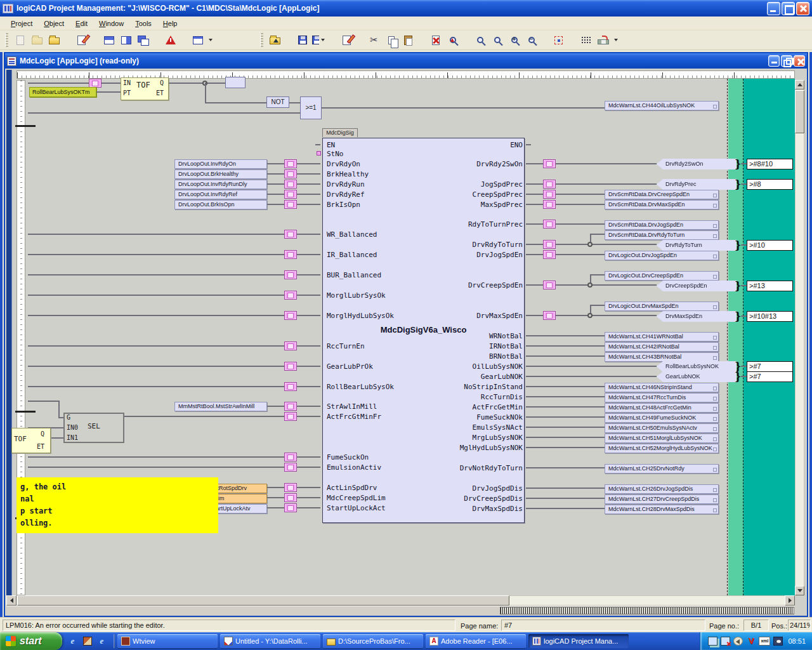  What do you see at coordinates (102, 641) in the screenshot?
I see `internet-explorer-icon-2: e` at bounding box center [102, 641].